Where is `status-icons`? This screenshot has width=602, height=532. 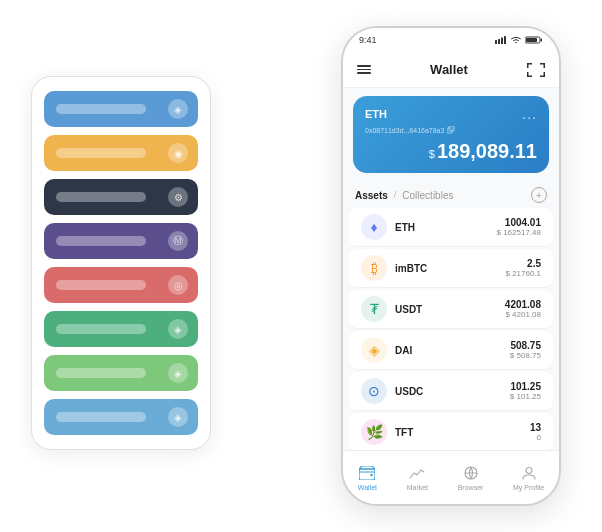 status-icons is located at coordinates (519, 40).